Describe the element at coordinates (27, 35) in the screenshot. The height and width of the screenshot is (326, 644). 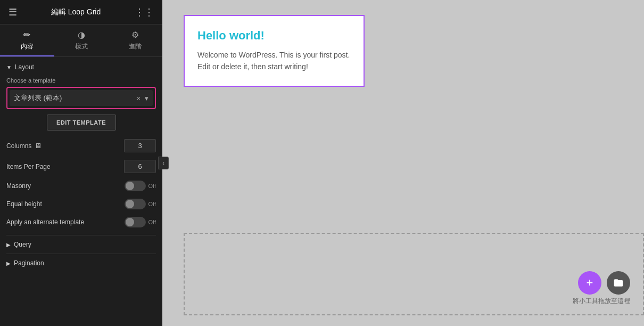
I see `content-tab-icon: ✏` at that location.